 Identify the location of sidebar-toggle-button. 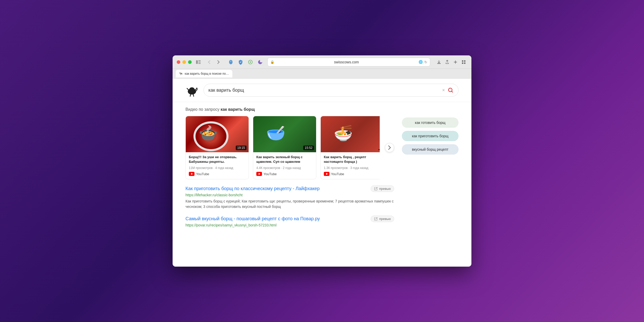
(198, 62).